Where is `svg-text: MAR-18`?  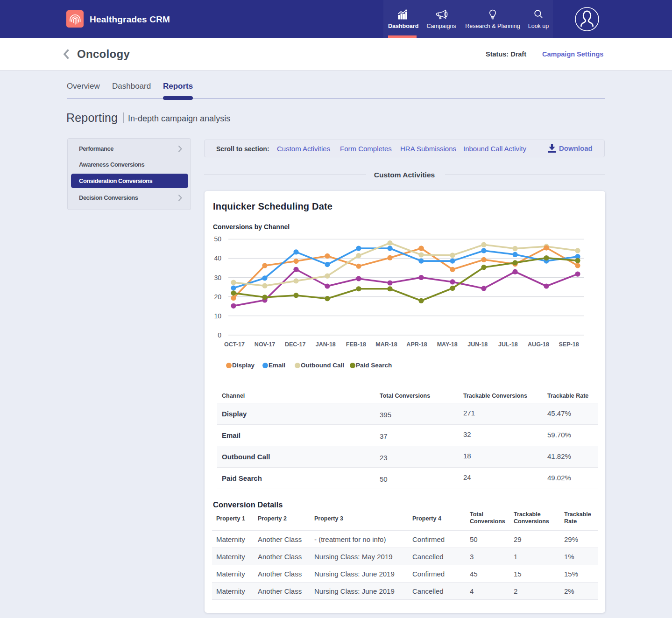
svg-text: MAR-18 is located at coordinates (387, 344).